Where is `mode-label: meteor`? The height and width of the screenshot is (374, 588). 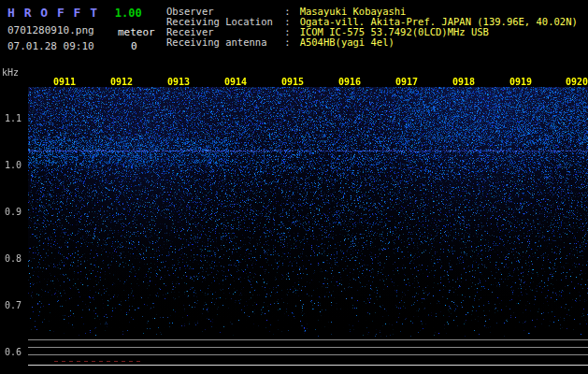 mode-label: meteor is located at coordinates (136, 32).